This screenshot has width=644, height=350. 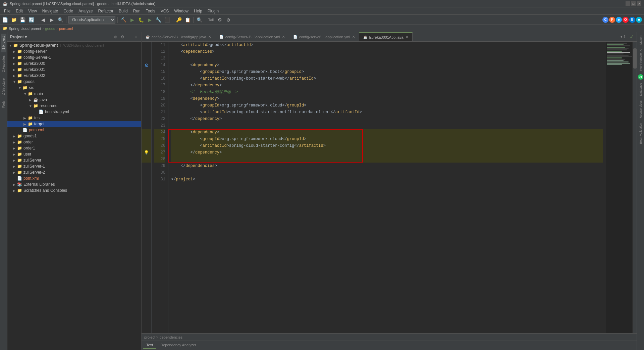 I want to click on toolbar-back-btn: ◀, so click(x=43, y=20).